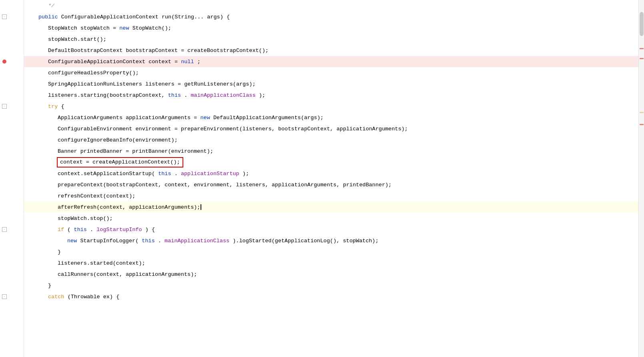  What do you see at coordinates (120, 162) in the screenshot?
I see `token-15: context = createApplicationContext();` at bounding box center [120, 162].